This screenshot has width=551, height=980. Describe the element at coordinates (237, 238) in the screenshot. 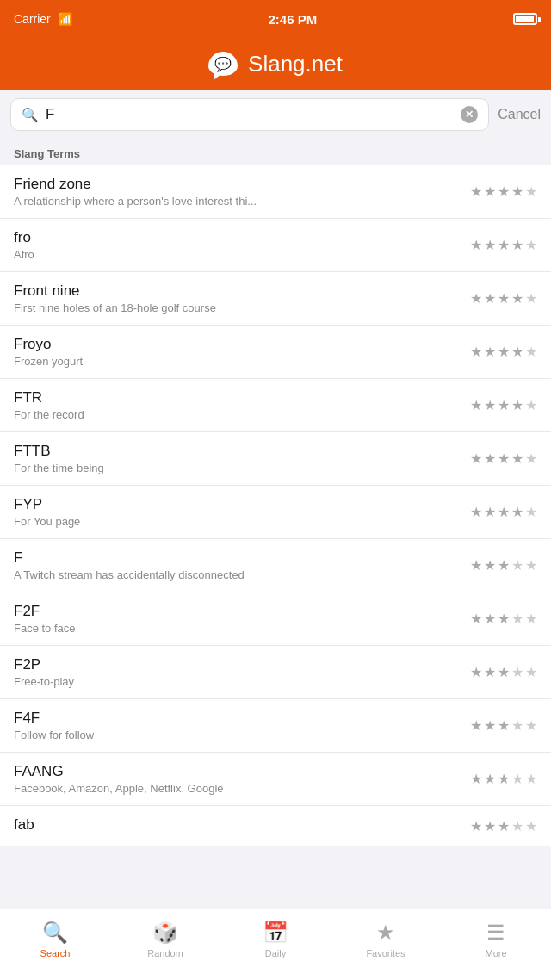

I see `term-name: fro` at that location.